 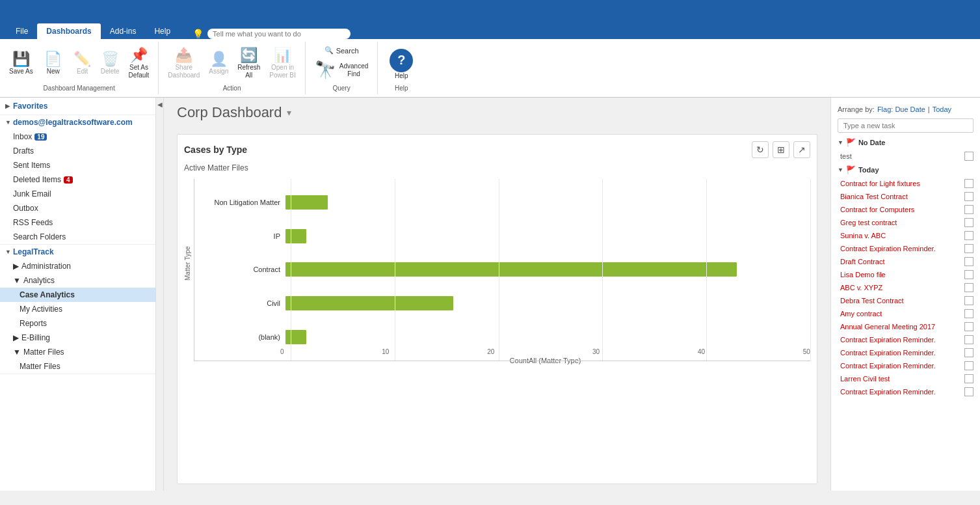 What do you see at coordinates (905, 379) in the screenshot?
I see `task-item-15: Larren Civil test` at bounding box center [905, 379].